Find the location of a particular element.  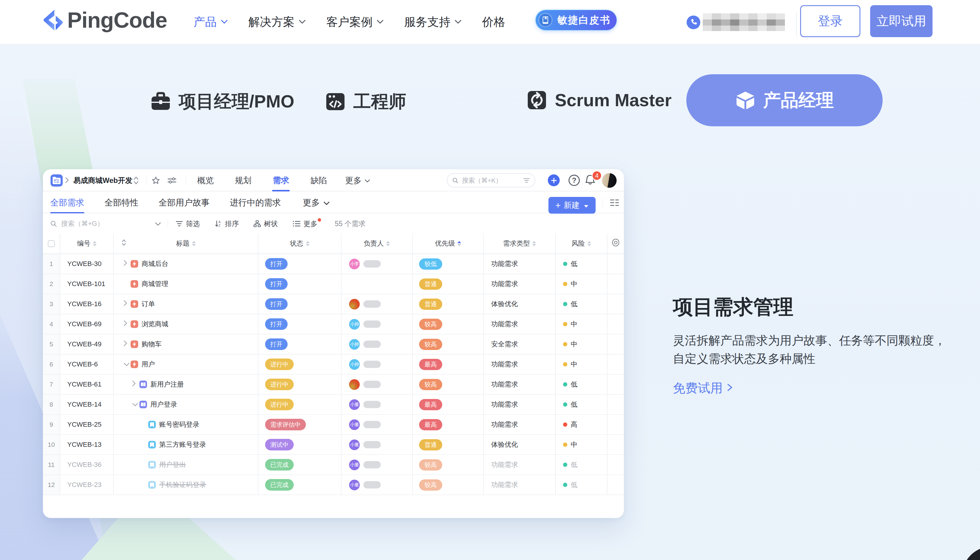

row-title: 订单 is located at coordinates (148, 304).